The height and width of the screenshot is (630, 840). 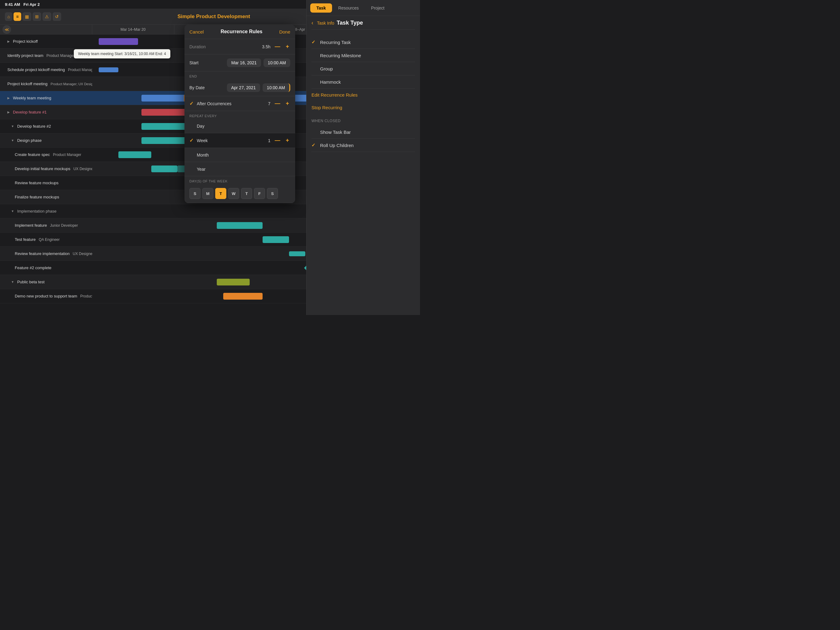 I want to click on day-wednesday-button: W, so click(x=234, y=194).